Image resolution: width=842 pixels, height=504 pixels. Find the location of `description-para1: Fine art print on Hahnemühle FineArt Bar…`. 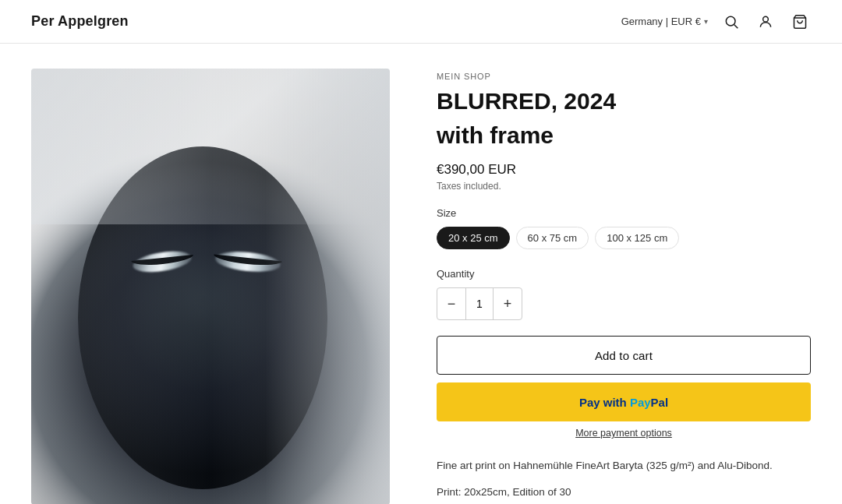

description-para1: Fine art print on Hahnemühle FineArt Bar… is located at coordinates (624, 466).